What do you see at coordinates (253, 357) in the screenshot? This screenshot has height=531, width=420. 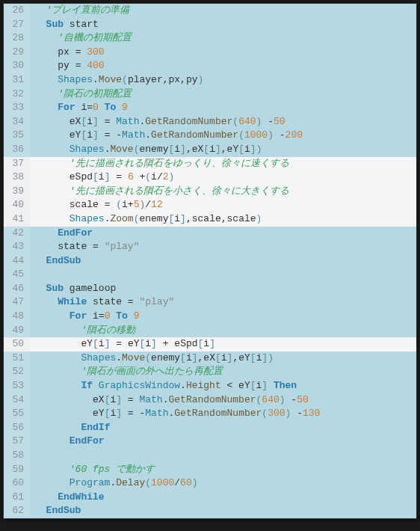 I see `token-br: [` at bounding box center [253, 357].